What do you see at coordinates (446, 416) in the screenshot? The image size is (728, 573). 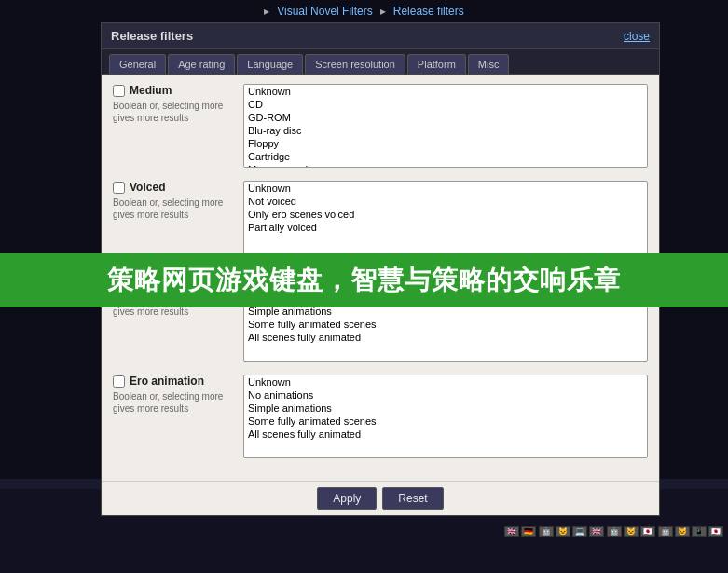 I see `ero-animation-list-col: Unknown No animations Simple animations …` at bounding box center [446, 416].